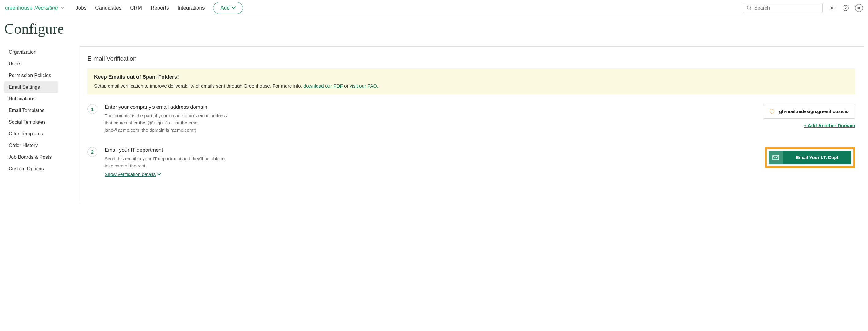 This screenshot has width=868, height=331. What do you see at coordinates (434, 29) in the screenshot?
I see `page-title: Configure` at bounding box center [434, 29].